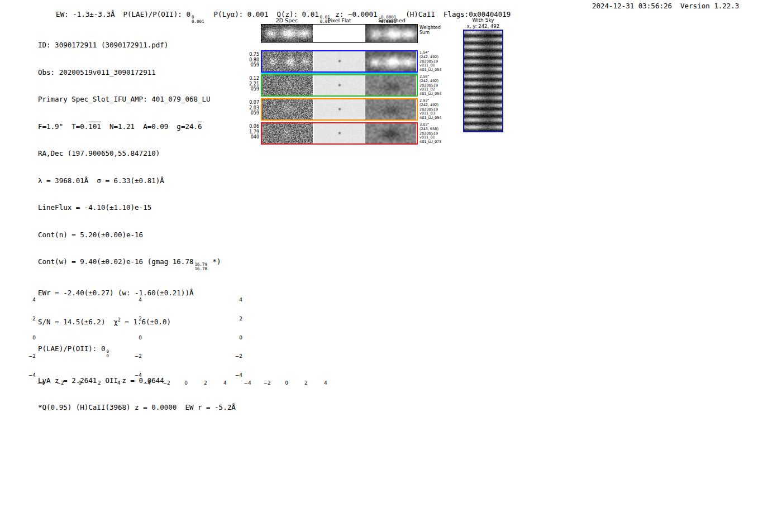  Describe the element at coordinates (251, 108) in the screenshot. I see `spec2d-row-left-label: 0.072.03059` at that location.